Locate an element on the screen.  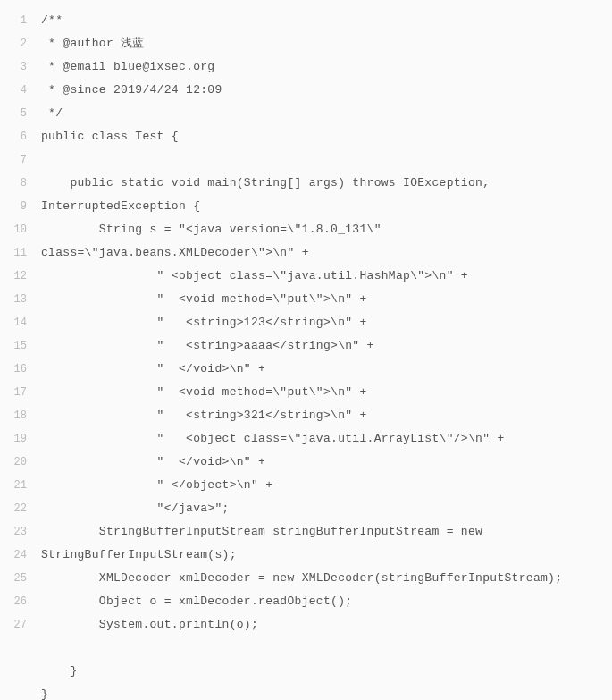
code-line: System.out.println(o); is located at coordinates (327, 625).